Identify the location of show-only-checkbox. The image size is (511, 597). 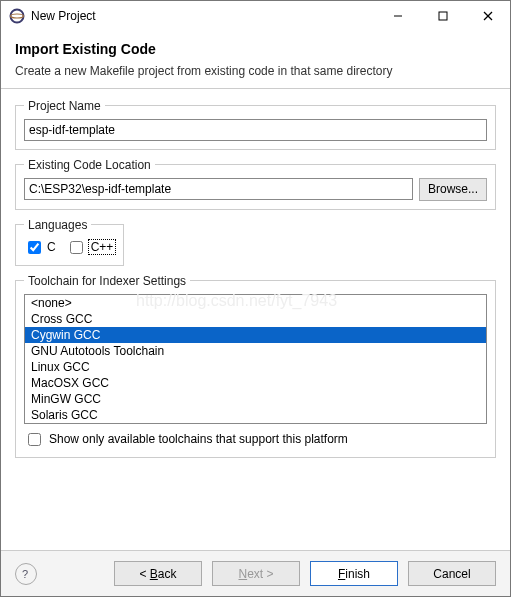
(34, 440).